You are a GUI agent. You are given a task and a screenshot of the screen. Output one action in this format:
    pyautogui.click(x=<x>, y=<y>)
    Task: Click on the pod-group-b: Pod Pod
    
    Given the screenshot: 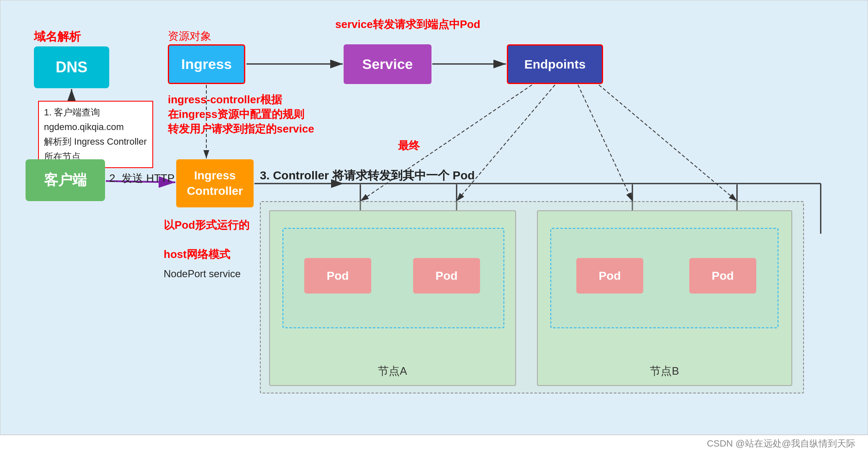 What is the action you would take?
    pyautogui.click(x=665, y=278)
    